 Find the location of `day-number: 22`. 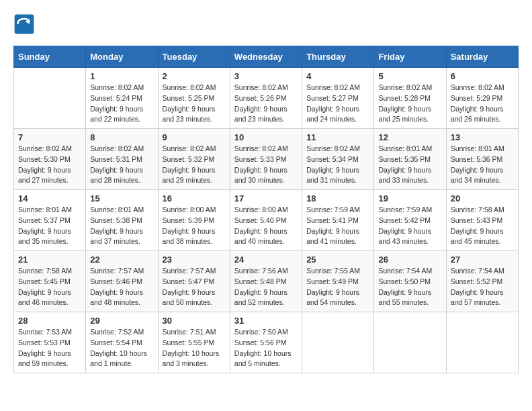

day-number: 22 is located at coordinates (122, 259).